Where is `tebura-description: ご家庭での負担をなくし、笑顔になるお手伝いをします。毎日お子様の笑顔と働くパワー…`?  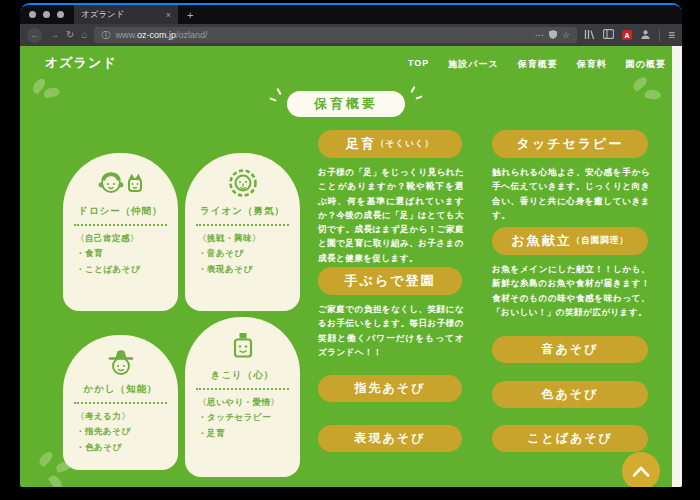
tebura-description: ご家庭での負担をなくし、笑顔になるお手伝いをします。毎日お子様の笑顔と働くパワー… is located at coordinates (391, 330).